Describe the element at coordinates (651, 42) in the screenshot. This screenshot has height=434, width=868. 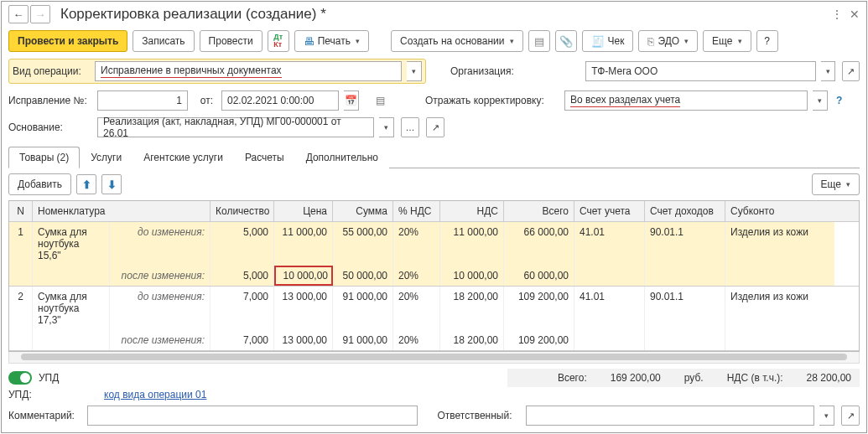
I see `edo-icon: ⎘` at that location.